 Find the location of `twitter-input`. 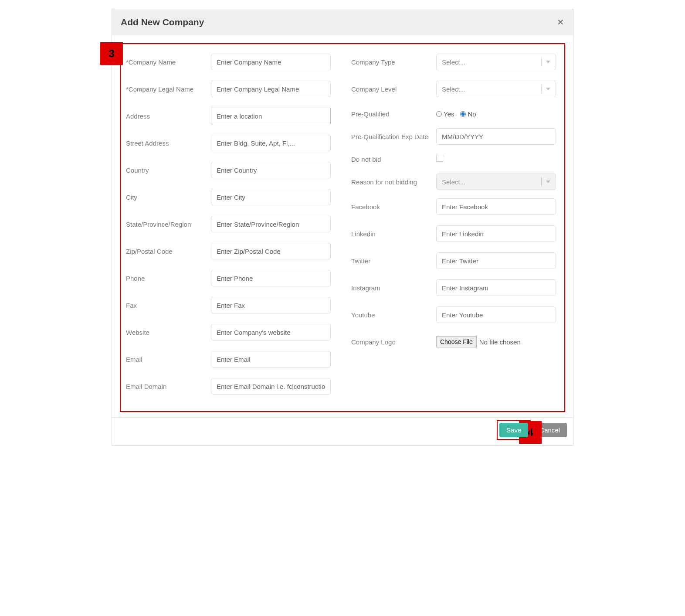

twitter-input is located at coordinates (496, 261).